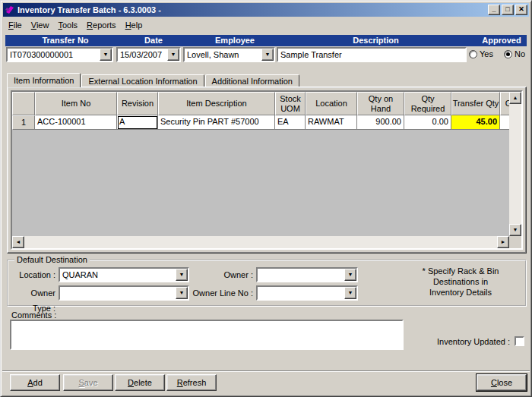 The width and height of the screenshot is (532, 397). Describe the element at coordinates (18, 242) in the screenshot. I see `scroll-left-icon: ◄` at that location.